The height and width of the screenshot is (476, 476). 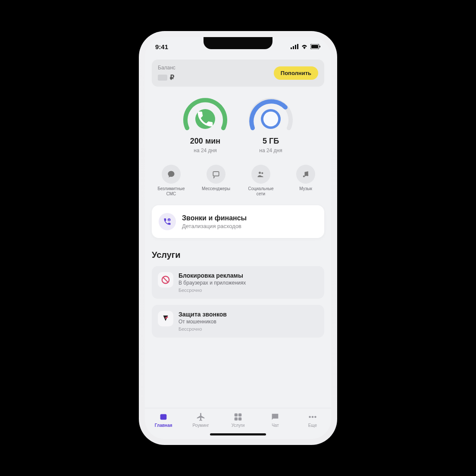 What do you see at coordinates (171, 181) in the screenshot?
I see `quick-sms: Безлимитные СМС` at bounding box center [171, 181].